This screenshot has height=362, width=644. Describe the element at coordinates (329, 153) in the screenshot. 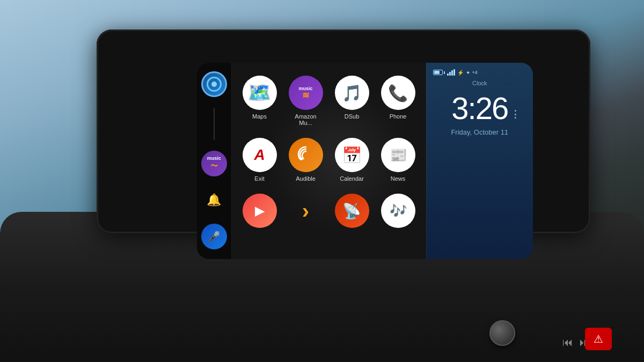

I see `app-grid: 🗺️ Maps music ≋ Amazon Mu...` at that location.